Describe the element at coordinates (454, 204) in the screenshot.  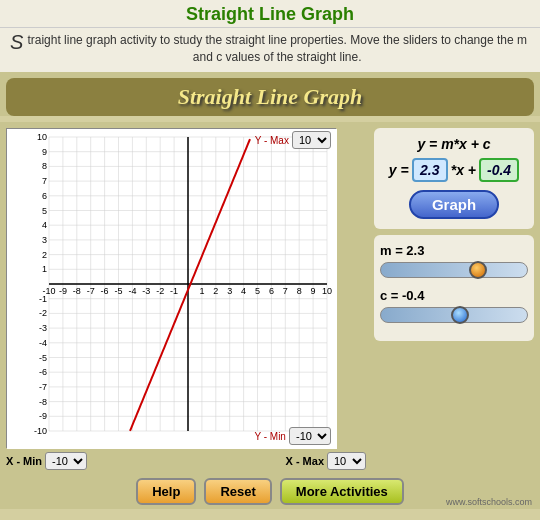
I see `graph-button: Graph` at that location.